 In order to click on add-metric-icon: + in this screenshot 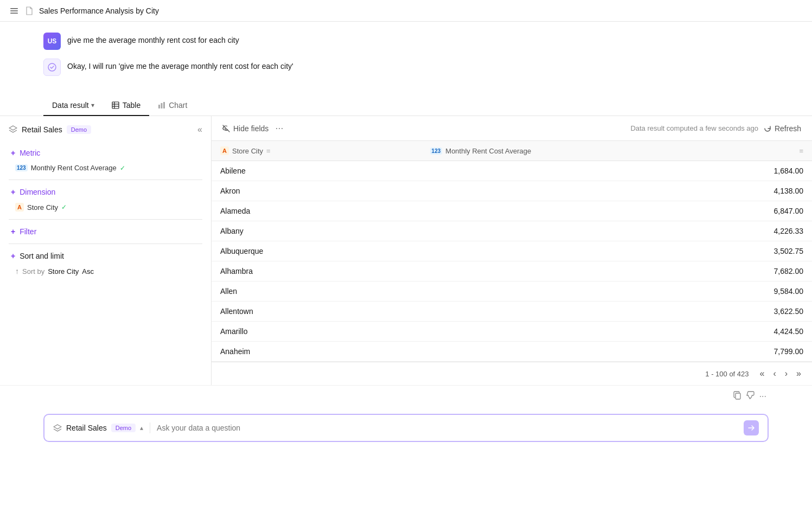, I will do `click(13, 153)`.